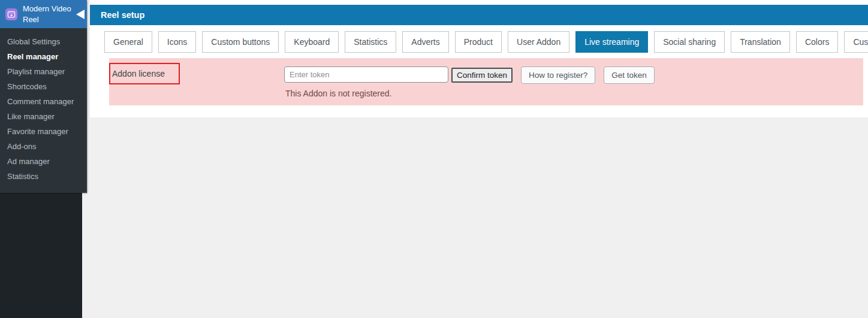 The image size is (868, 318). Describe the element at coordinates (43, 162) in the screenshot. I see `sidebar-item-ad-manager: Ad manager` at that location.